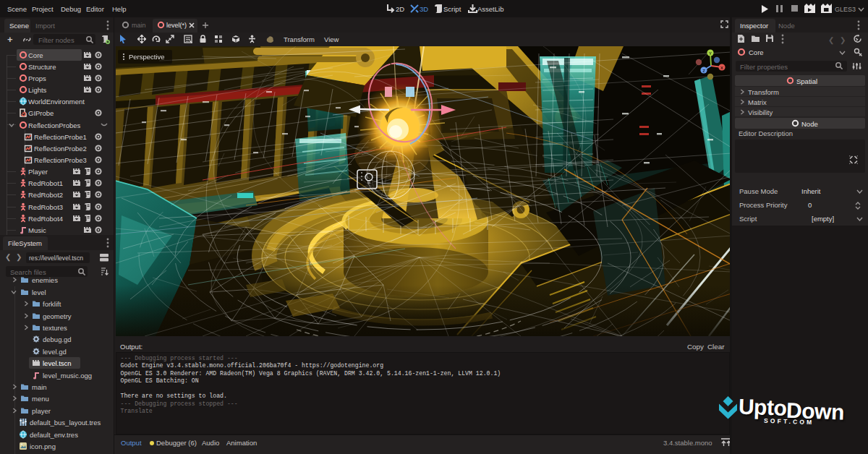 This screenshot has width=868, height=454. What do you see at coordinates (722, 68) in the screenshot?
I see `svg-text: X` at bounding box center [722, 68].